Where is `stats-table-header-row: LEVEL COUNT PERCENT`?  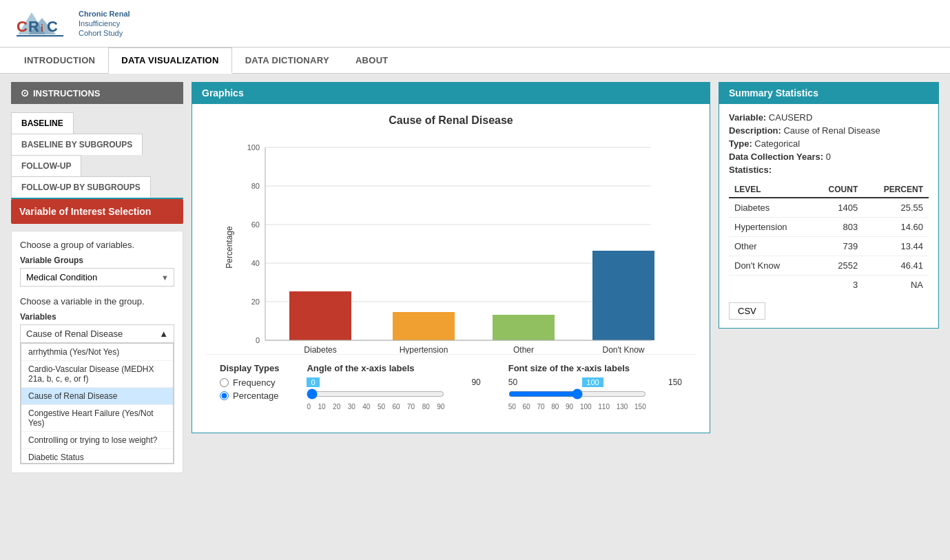 stats-table-header-row: LEVEL COUNT PERCENT is located at coordinates (829, 190).